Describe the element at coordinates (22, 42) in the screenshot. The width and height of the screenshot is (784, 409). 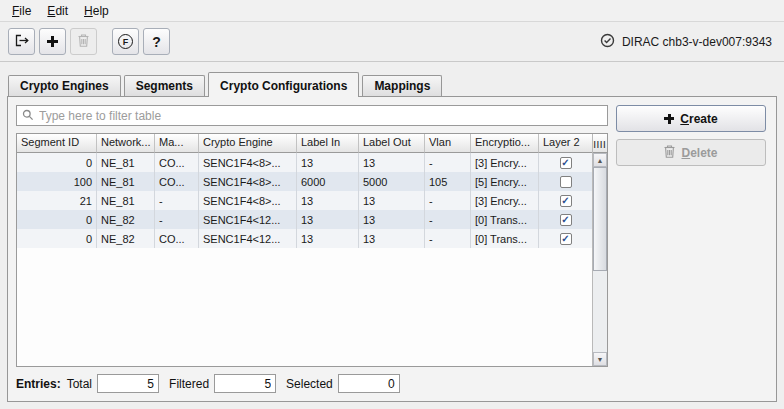
I see `export-icon` at that location.